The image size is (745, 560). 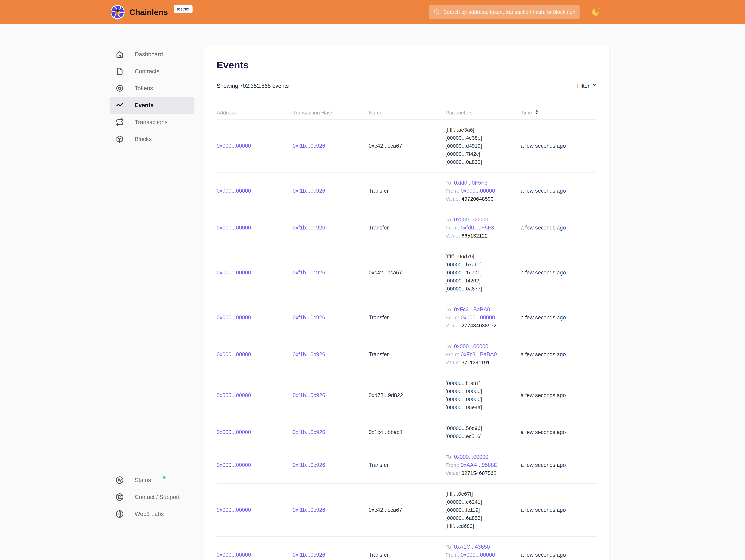 What do you see at coordinates (152, 122) in the screenshot?
I see `sidebar-item-transactions: Transactions` at bounding box center [152, 122].